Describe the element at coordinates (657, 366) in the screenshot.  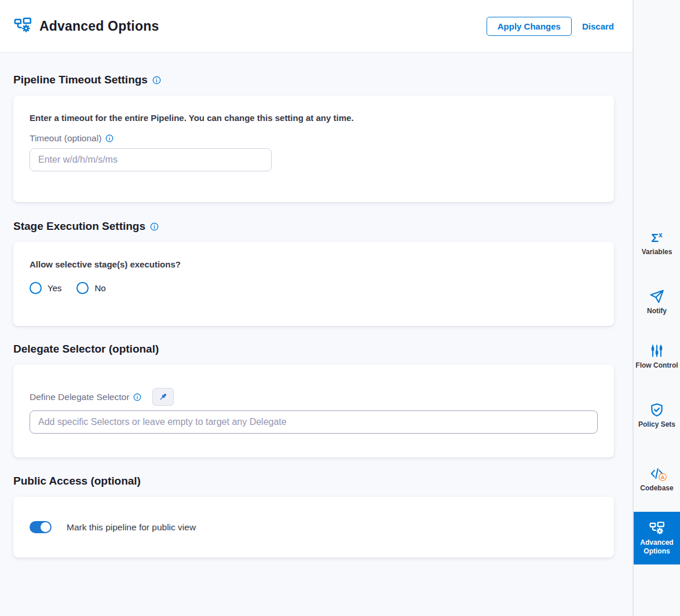
I see `sidebar-item-label: Flow Control` at that location.